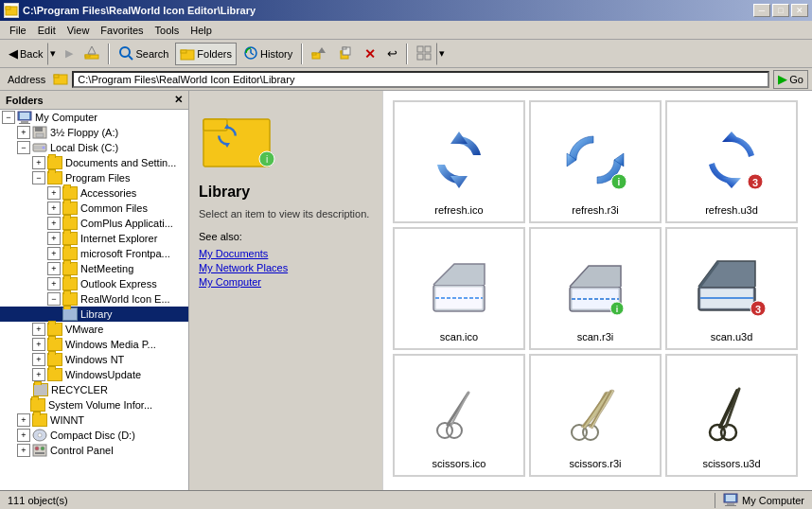  What do you see at coordinates (168, 30) in the screenshot?
I see `menu-tools: Tools` at bounding box center [168, 30].